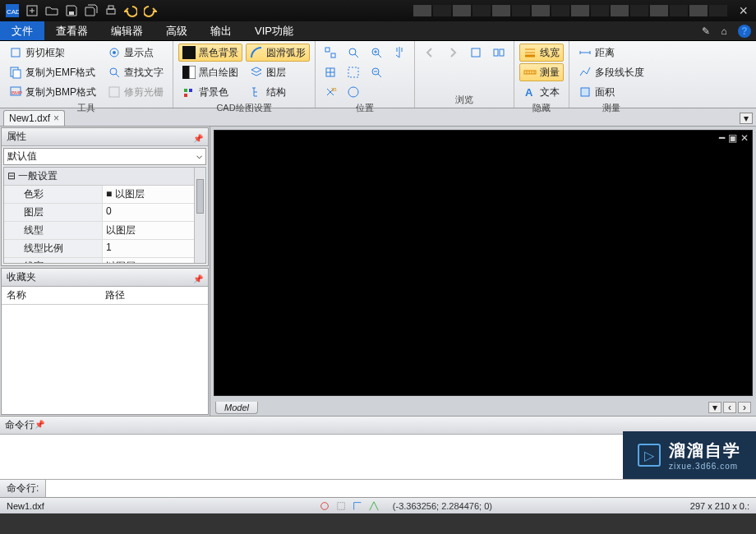 This screenshot has width=756, height=534. What do you see at coordinates (744, 138) in the screenshot?
I see `canvas-close-icon: ✕` at bounding box center [744, 138].